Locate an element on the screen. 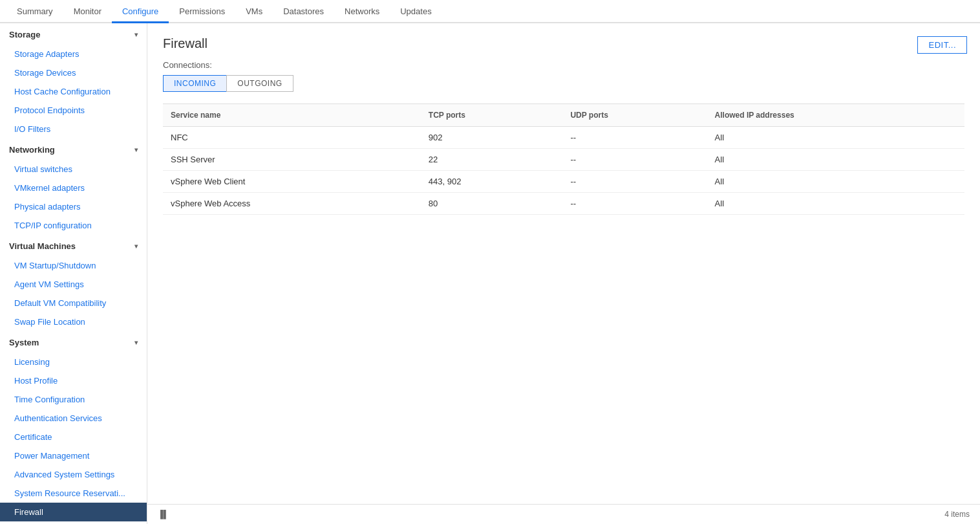 The height and width of the screenshot is (524, 980). outgoing-toggle: OUTGOING is located at coordinates (260, 83).